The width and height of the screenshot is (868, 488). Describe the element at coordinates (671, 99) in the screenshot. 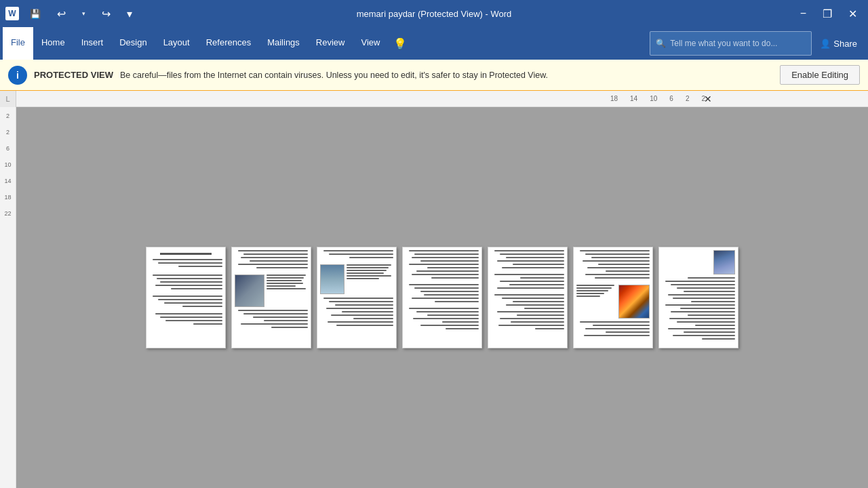

I see `ruler-numbers: 18 14 10 6 2 2 ✕` at that location.